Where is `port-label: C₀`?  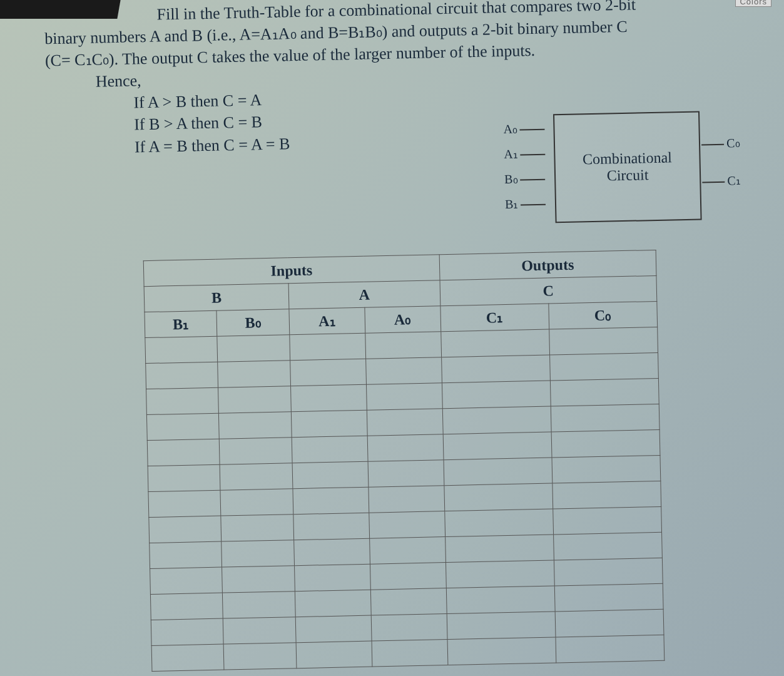 port-label: C₀ is located at coordinates (733, 143).